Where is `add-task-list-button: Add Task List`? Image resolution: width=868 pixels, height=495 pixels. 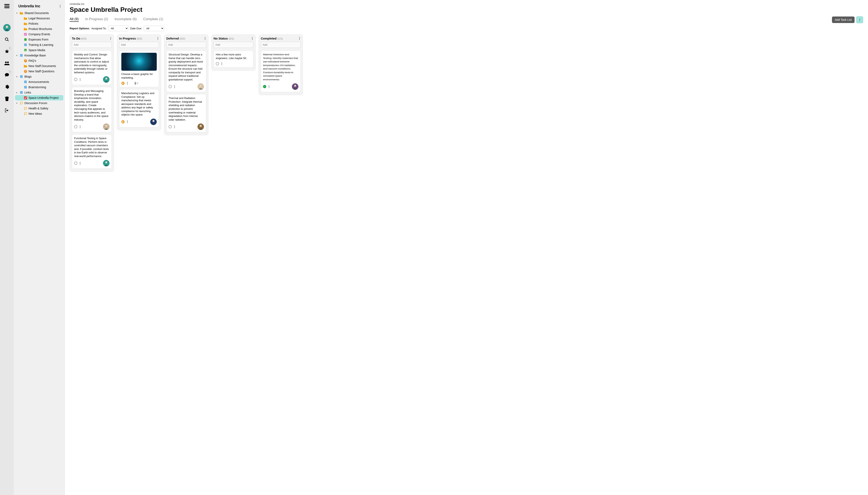
add-task-list-button: Add Task List is located at coordinates (843, 20).